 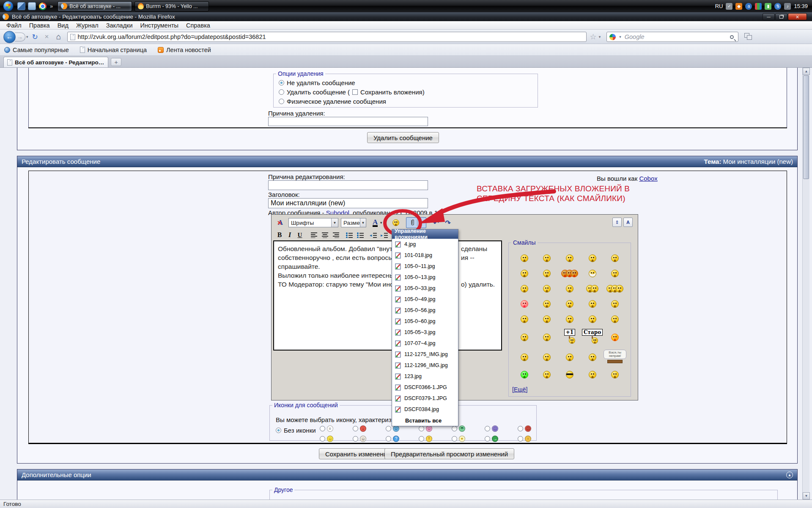 What do you see at coordinates (280, 235) in the screenshot?
I see `bold-button: B` at bounding box center [280, 235].